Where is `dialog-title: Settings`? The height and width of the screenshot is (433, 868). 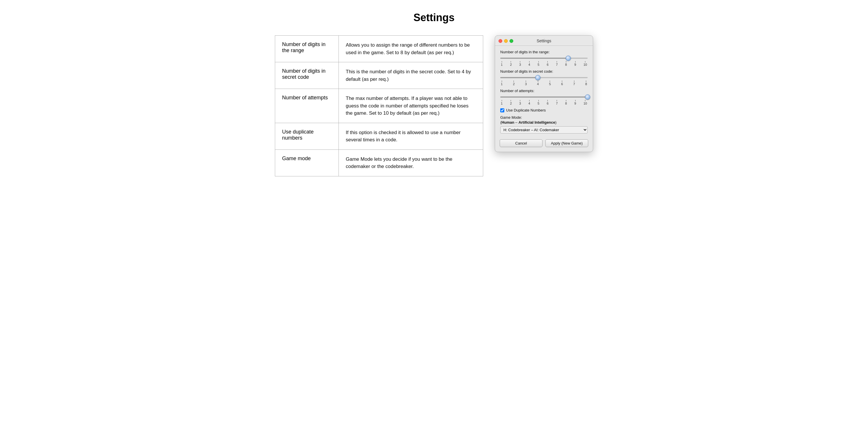
dialog-title: Settings is located at coordinates (544, 41).